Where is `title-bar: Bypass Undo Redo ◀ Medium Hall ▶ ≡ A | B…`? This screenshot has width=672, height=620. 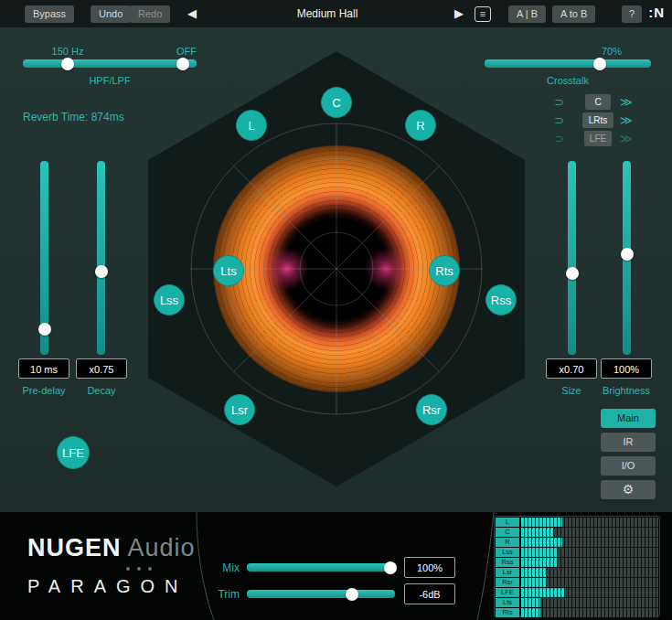 title-bar: Bypass Undo Redo ◀ Medium Hall ▶ ≡ A | B… is located at coordinates (336, 14).